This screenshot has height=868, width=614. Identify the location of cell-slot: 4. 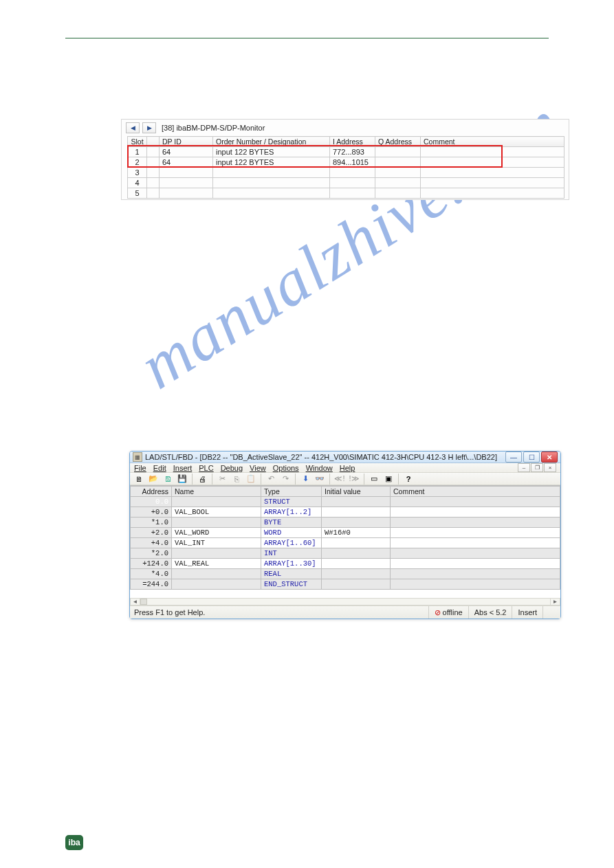
(138, 183).